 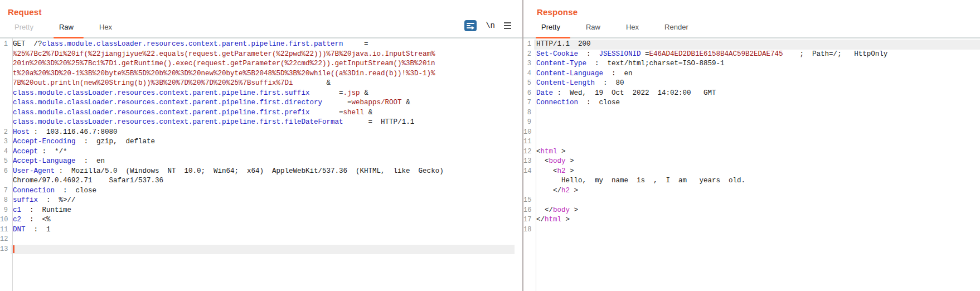 What do you see at coordinates (5, 172) in the screenshot?
I see `line-number: 6` at bounding box center [5, 172].